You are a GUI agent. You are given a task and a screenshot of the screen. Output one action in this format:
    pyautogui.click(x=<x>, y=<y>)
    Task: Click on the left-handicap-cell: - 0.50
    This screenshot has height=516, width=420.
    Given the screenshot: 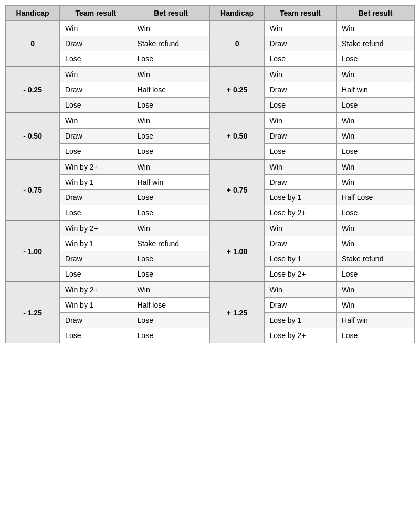 What is the action you would take?
    pyautogui.click(x=33, y=136)
    